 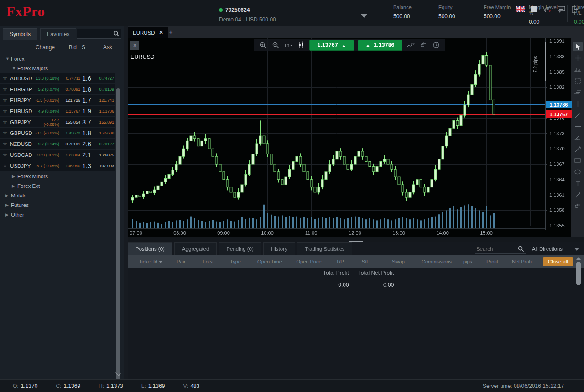 What do you see at coordinates (578, 172) in the screenshot?
I see `ellipse-icon` at bounding box center [578, 172].